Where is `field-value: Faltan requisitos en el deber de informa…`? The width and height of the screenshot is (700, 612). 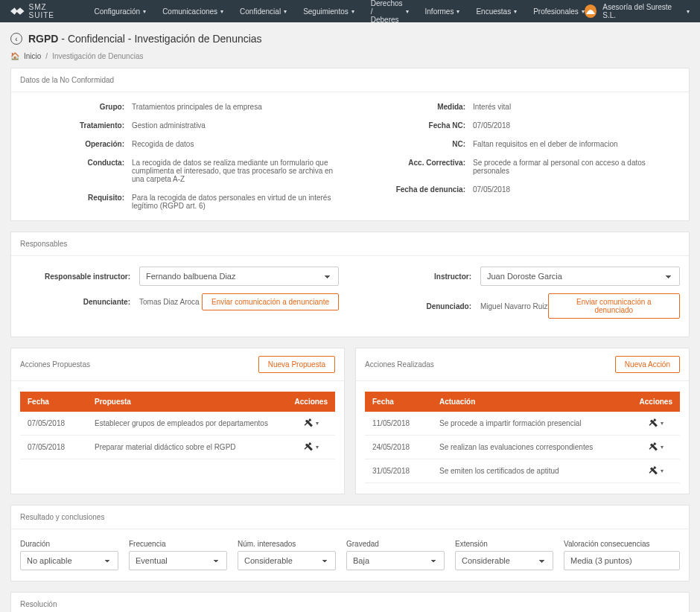
field-value: Faltan requisitos en el deber de informa… is located at coordinates (576, 144).